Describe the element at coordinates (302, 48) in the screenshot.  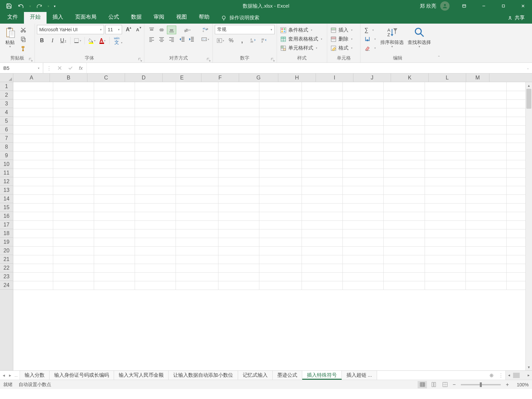
I see `cell-styles-button: 单元格样式▾` at that location.